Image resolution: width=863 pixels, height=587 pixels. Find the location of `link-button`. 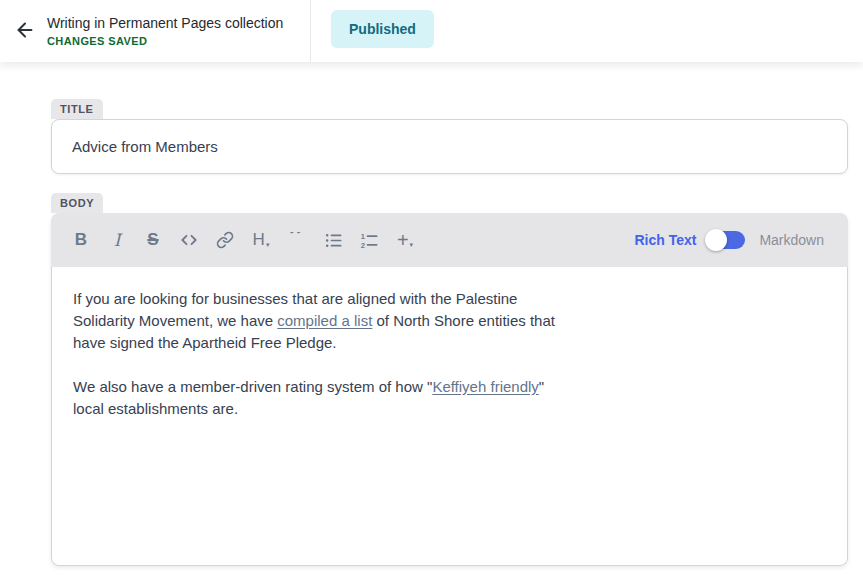

link-button is located at coordinates (225, 240).